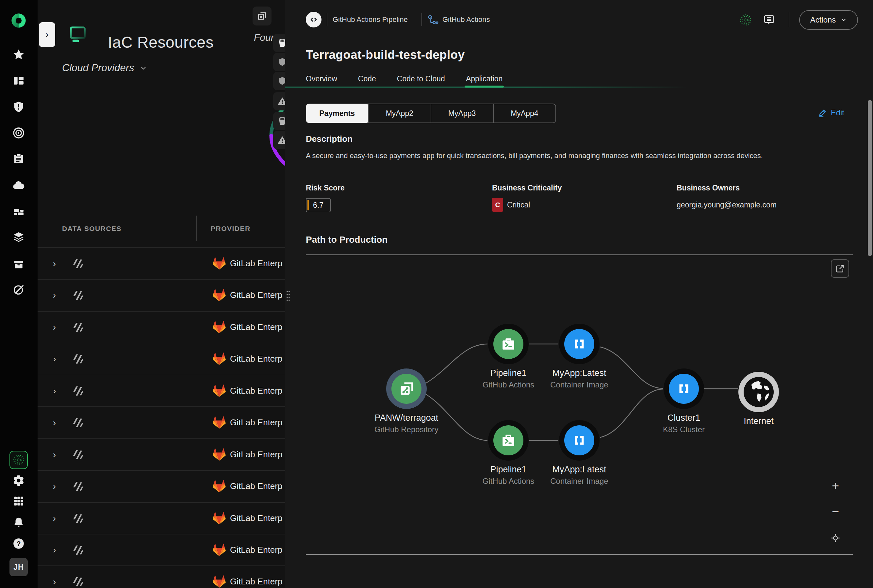 The width and height of the screenshot is (873, 588). What do you see at coordinates (836, 538) in the screenshot?
I see `recenter-button` at bounding box center [836, 538].